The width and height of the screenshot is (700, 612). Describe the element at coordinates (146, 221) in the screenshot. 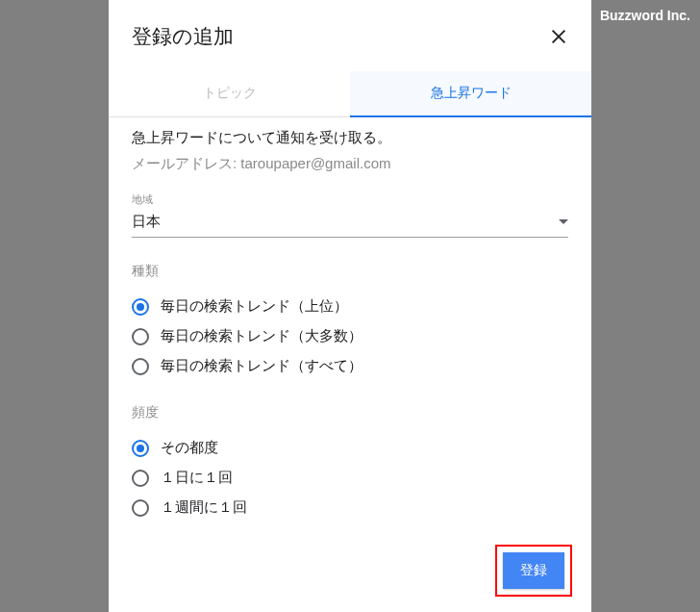

I see `region-value: 日本` at that location.